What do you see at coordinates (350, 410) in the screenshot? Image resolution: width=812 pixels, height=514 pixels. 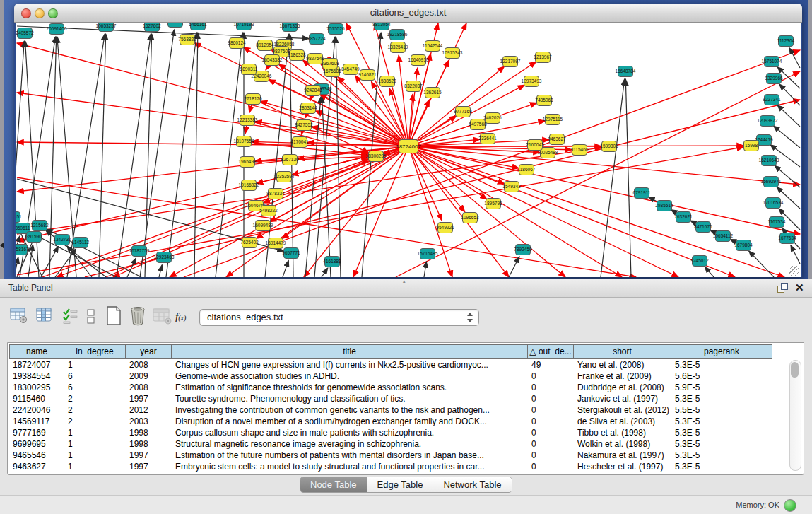 I see `table-cell: Investigating the contribution of common…` at bounding box center [350, 410].